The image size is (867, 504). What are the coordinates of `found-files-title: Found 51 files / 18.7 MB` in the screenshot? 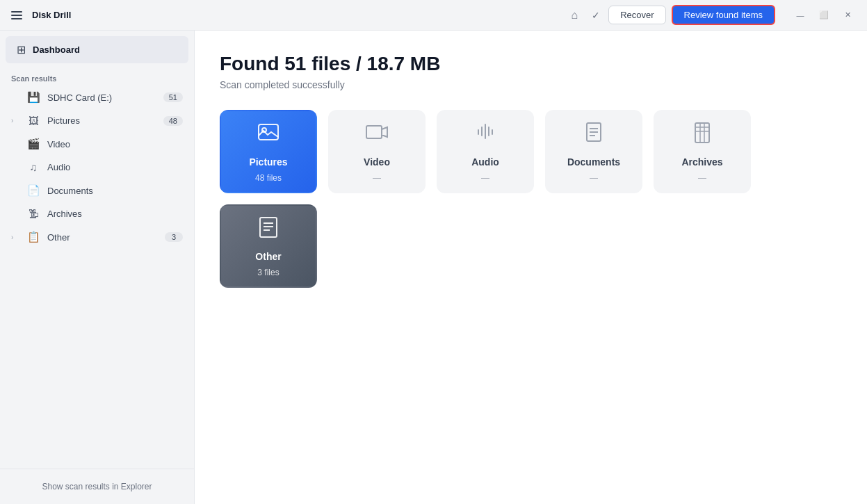 It's located at (531, 64).